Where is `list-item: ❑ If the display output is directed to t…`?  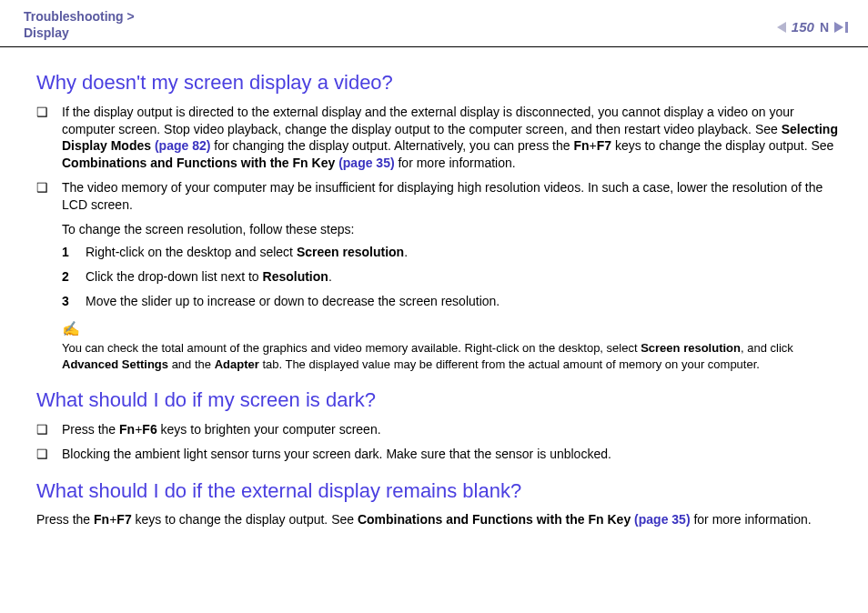
list-item: ❑ If the display output is directed to t… is located at coordinates (442, 138).